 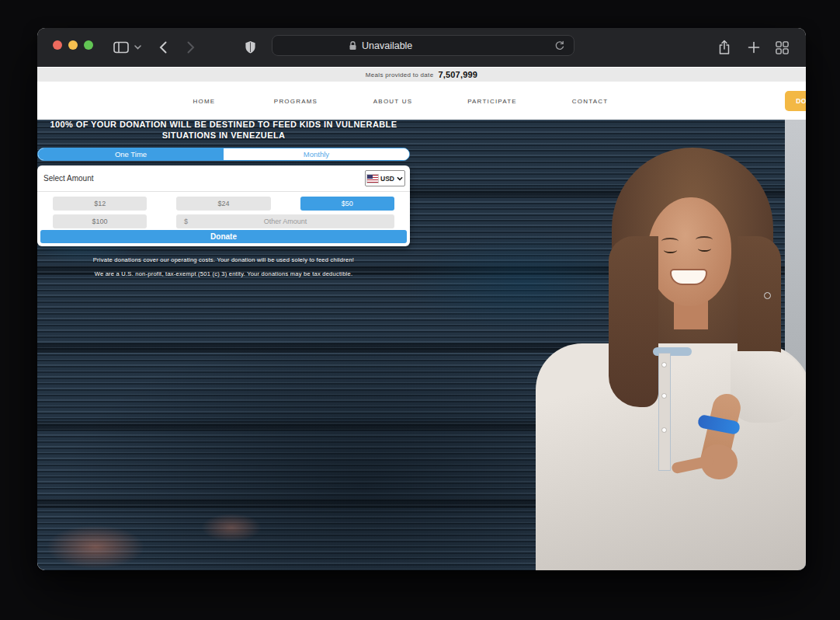 What do you see at coordinates (296, 101) in the screenshot?
I see `nav-item-programs: PROGRAMS` at bounding box center [296, 101].